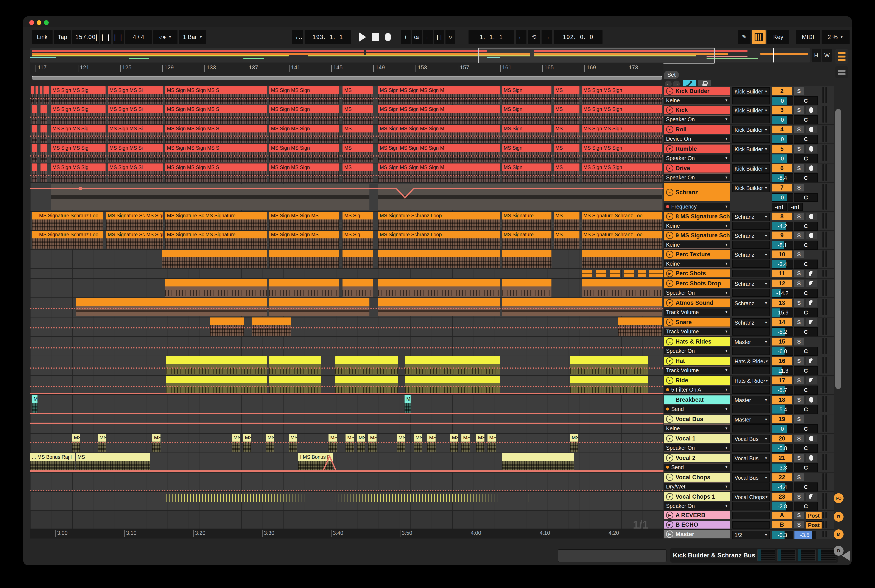 The image size is (875, 588). I want to click on automation-control-chooser: Keine▼, so click(697, 100).